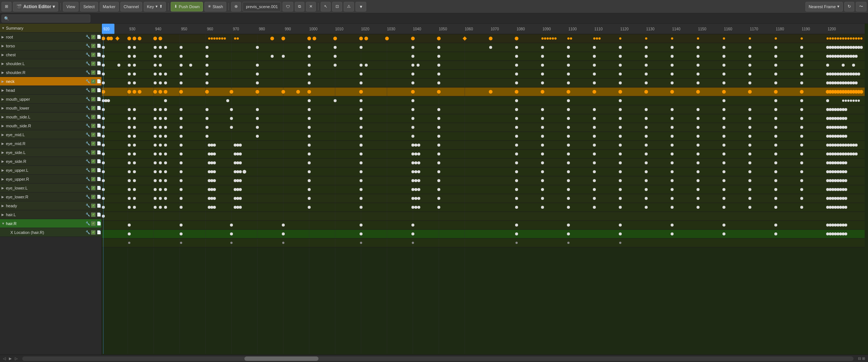  Describe the element at coordinates (51, 144) in the screenshot. I see `track-eye-mid-r: ▶ eye_mid.R 🔧 ✓ 📄` at that location.